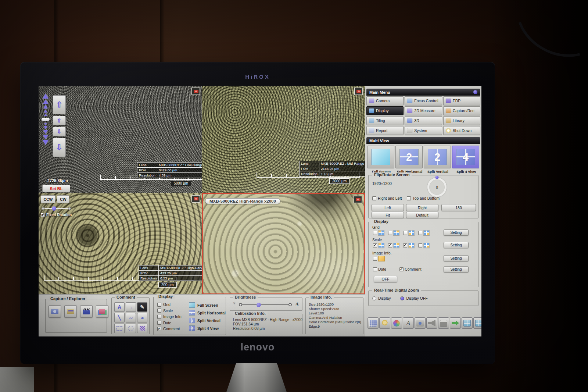  I want to click on brightness-slider-knob, so click(259, 305).